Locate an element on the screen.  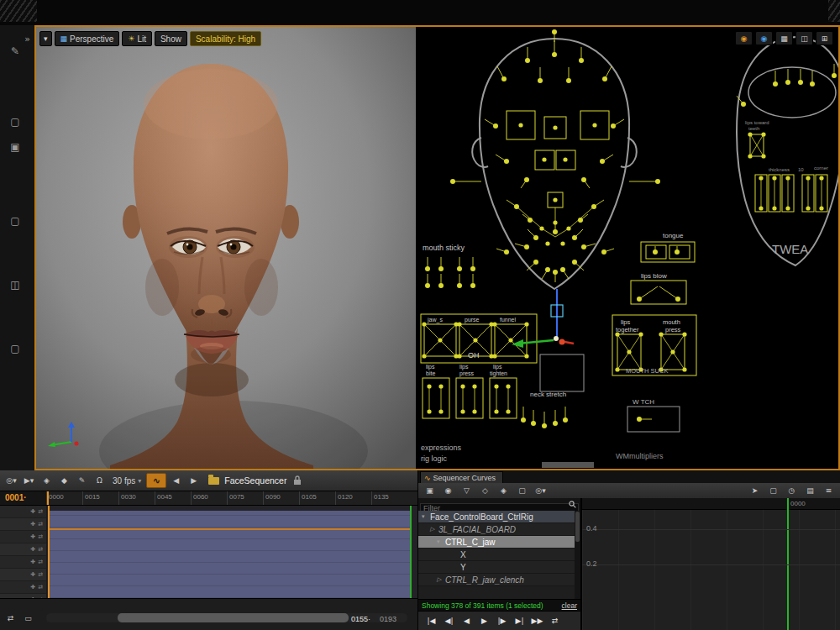
track-row: X is located at coordinates (496, 554).